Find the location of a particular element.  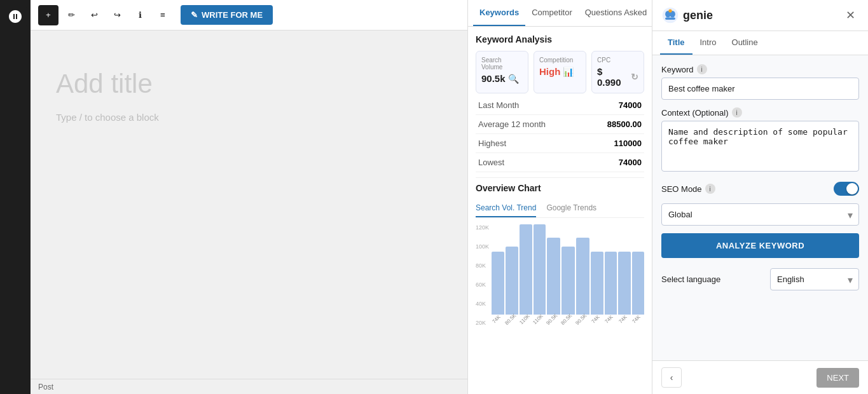

context-field-label: Context (Optional) i is located at coordinates (761, 112).